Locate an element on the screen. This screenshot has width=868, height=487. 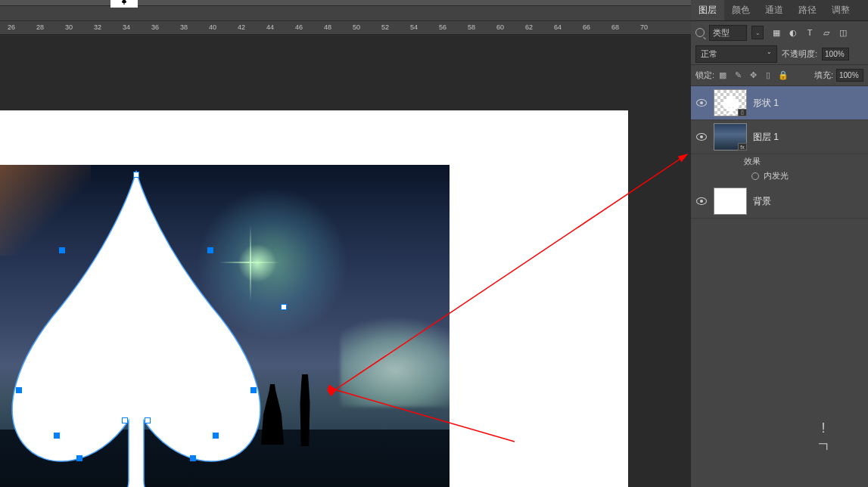
ruler-tick: 66 is located at coordinates (586, 27).